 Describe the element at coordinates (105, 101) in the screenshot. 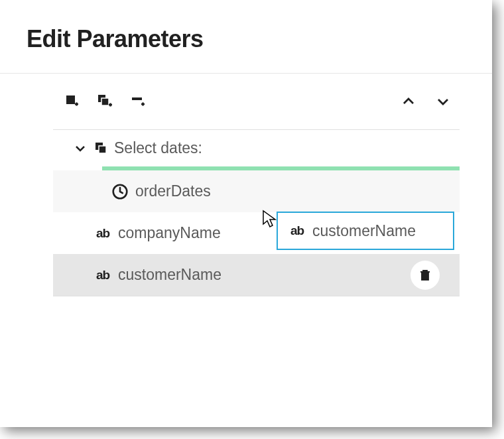

I see `add-group-icon` at that location.